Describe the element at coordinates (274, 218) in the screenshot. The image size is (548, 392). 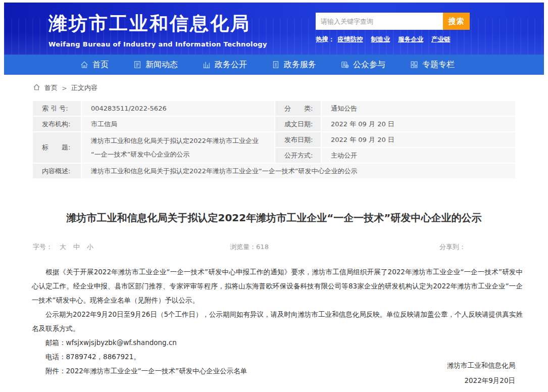
I see `article-title: 潍坊市工业和信息化局关于拟认定2022年潍坊市工业企业“一企一技术”研发中心企业…` at that location.